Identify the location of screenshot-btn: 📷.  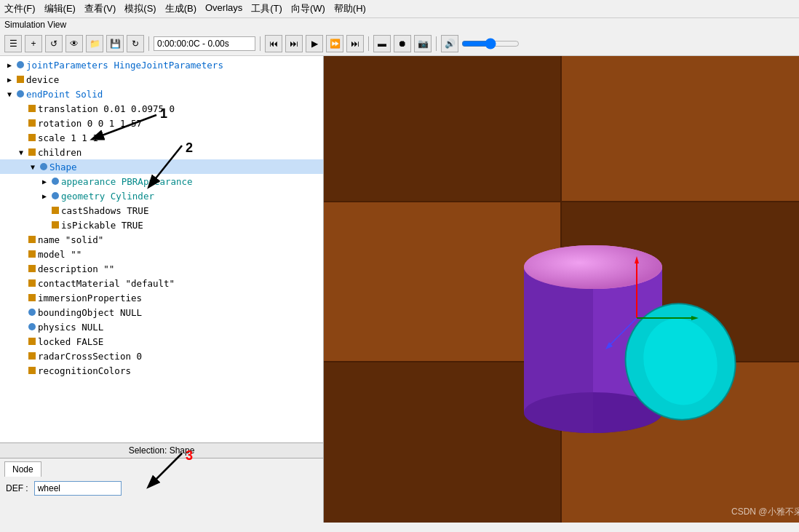
(423, 44).